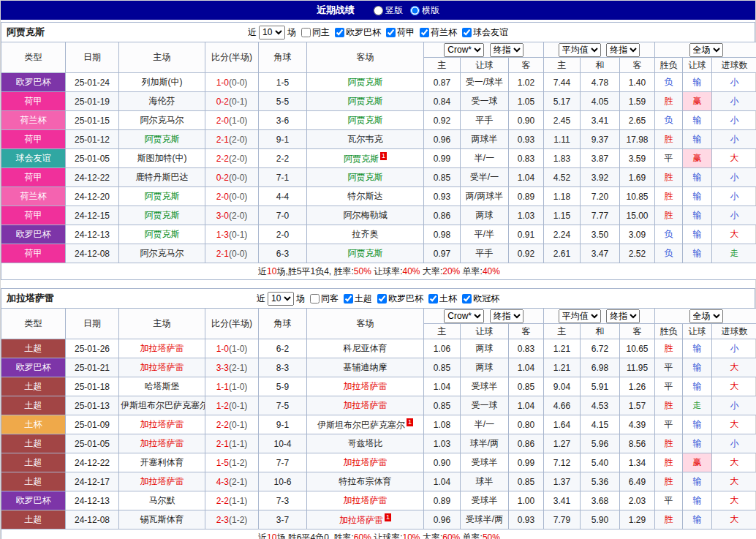 This screenshot has width=756, height=539. Describe the element at coordinates (526, 216) in the screenshot. I see `odds-away: 1.03` at that location.